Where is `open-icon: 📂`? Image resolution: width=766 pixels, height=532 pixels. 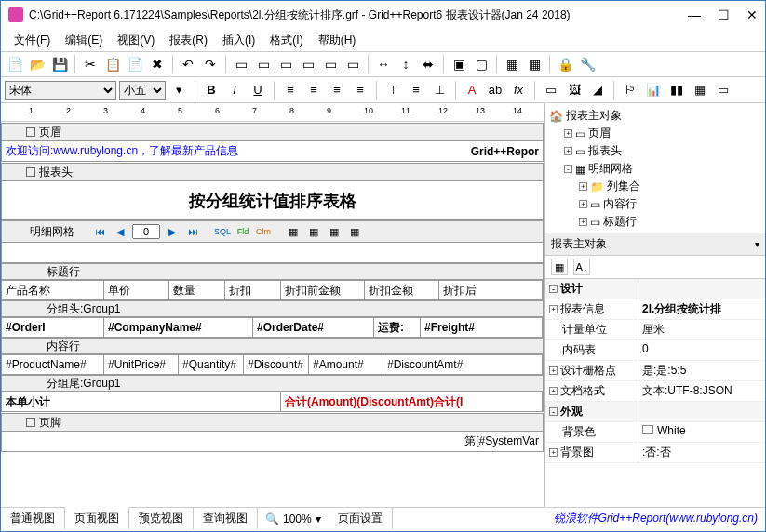 open-icon: 📂 is located at coordinates (37, 64).